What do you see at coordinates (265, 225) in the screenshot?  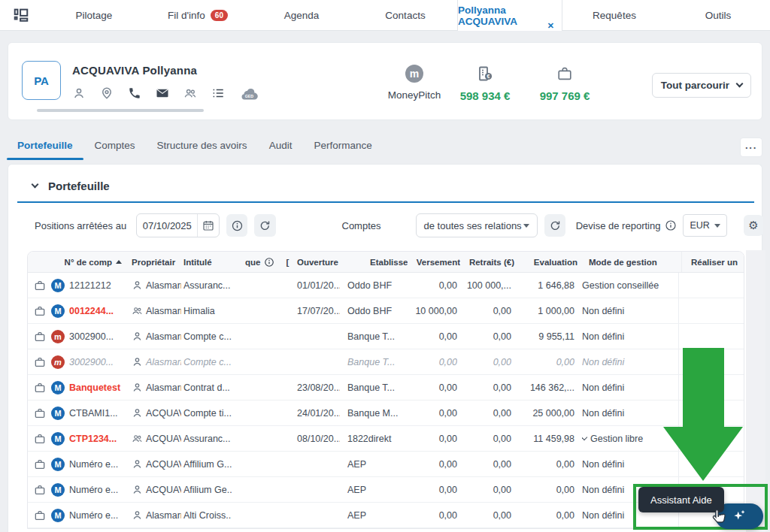 I see `refresh-positions-button` at bounding box center [265, 225].